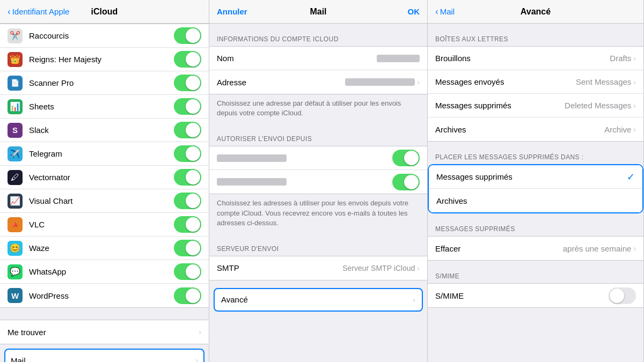 The height and width of the screenshot is (362, 644). I want to click on wordpress-toggle, so click(188, 296).